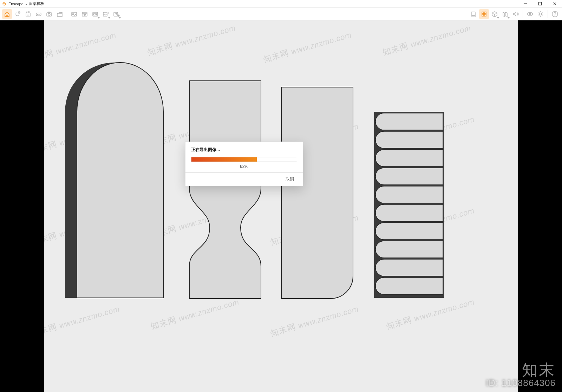  Describe the element at coordinates (39, 14) in the screenshot. I see `vr-button` at that location.